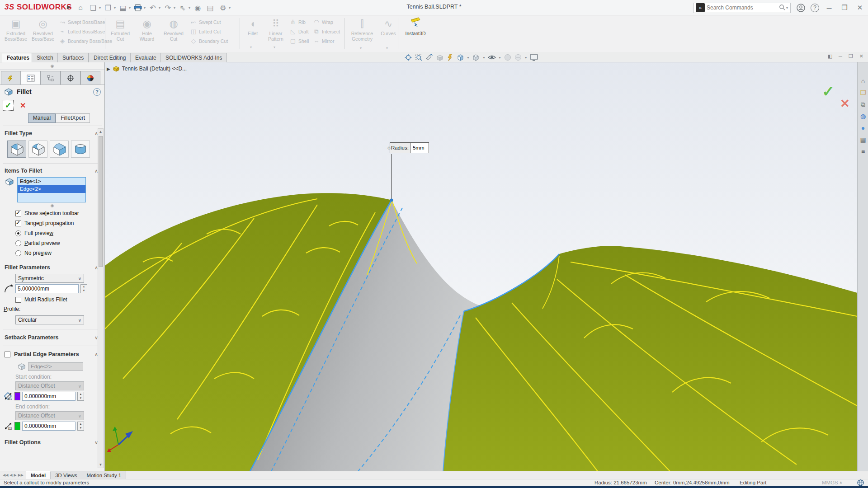 The image size is (868, 488). I want to click on tab-next-icon: ▶, so click(15, 475).